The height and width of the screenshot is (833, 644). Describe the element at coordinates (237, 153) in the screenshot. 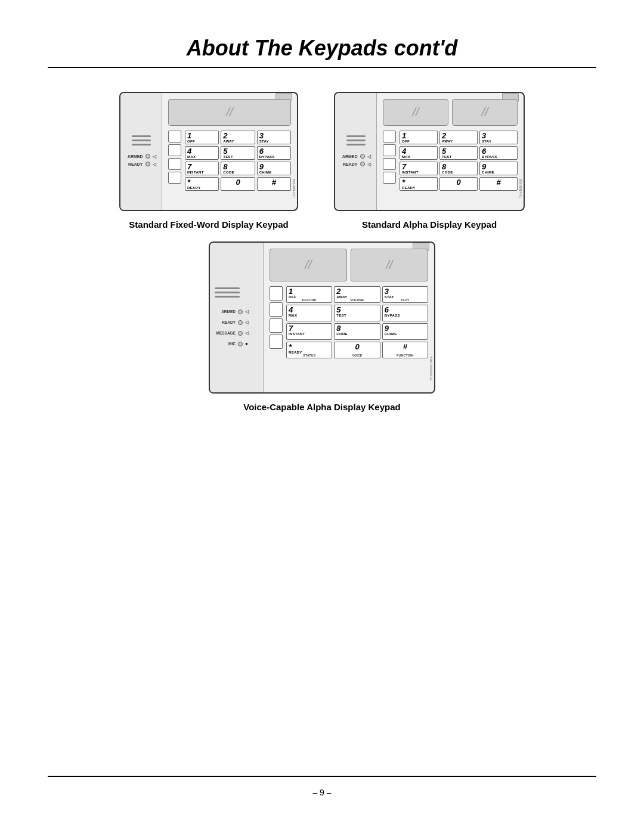

I see `key-5: 5TEST` at that location.